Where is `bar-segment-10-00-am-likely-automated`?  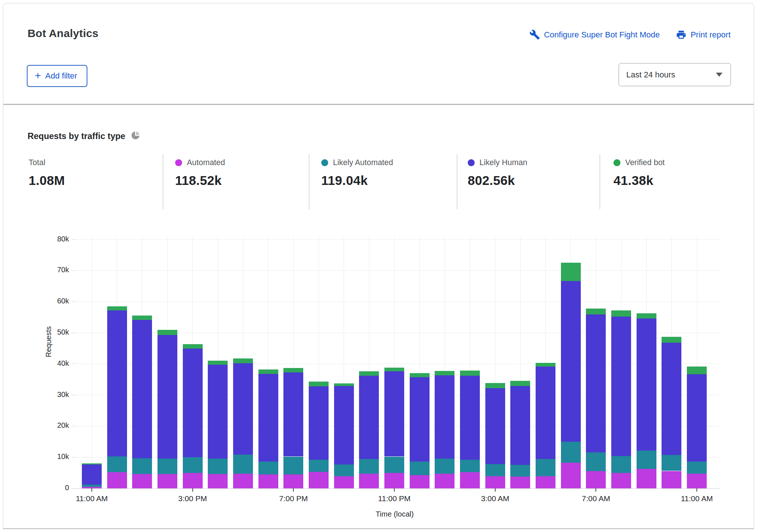
bar-segment-10-00-am-likely-automated is located at coordinates (671, 463).